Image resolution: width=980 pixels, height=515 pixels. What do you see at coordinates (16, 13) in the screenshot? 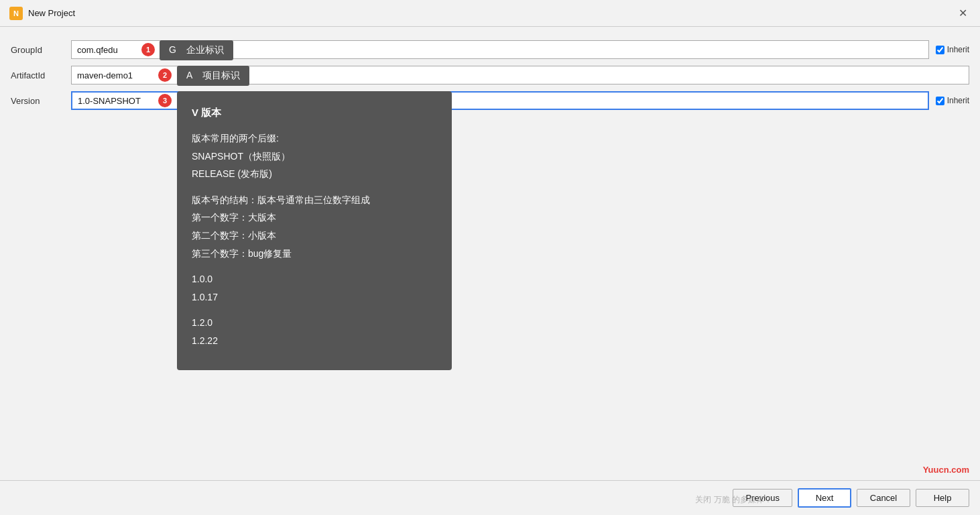
I see `app-icon: N` at bounding box center [16, 13].